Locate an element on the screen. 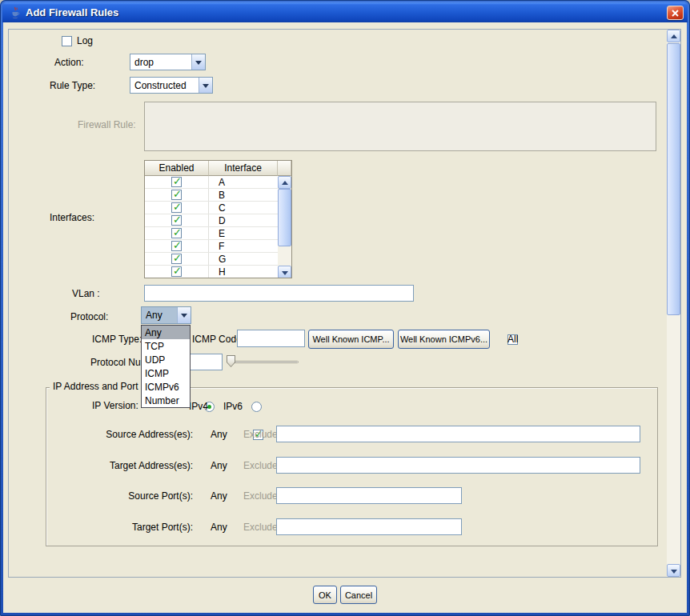 The image size is (690, 616). rule-type-select: Constructed is located at coordinates (171, 85).